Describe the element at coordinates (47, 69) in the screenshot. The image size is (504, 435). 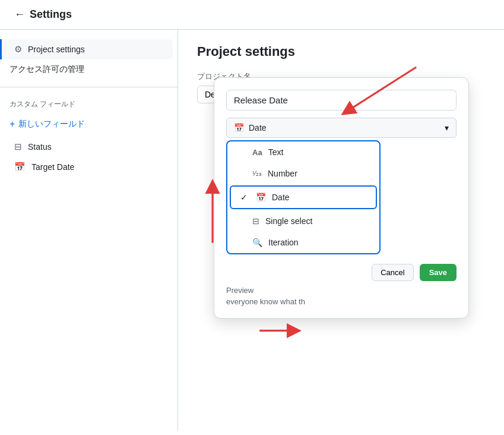
I see `access-label: アクセス許可の管理` at that location.